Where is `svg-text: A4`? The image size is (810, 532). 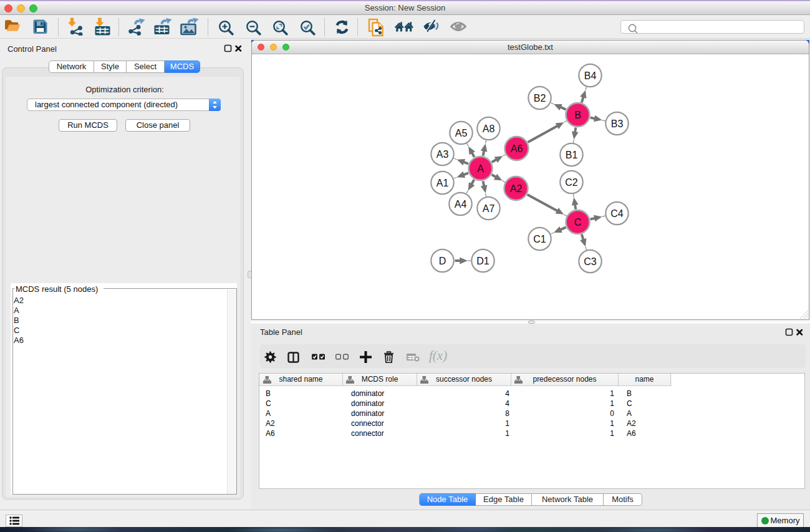
svg-text: A4 is located at coordinates (461, 205).